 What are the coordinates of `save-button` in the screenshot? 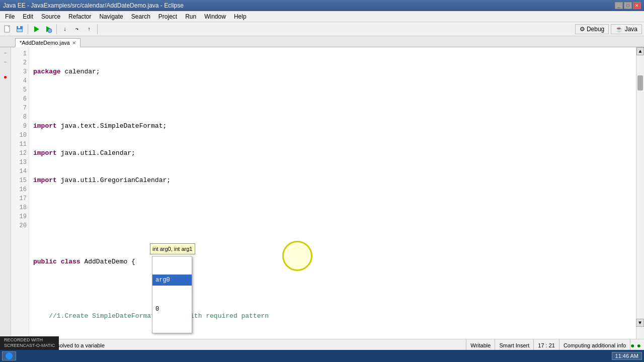 It's located at (20, 29).